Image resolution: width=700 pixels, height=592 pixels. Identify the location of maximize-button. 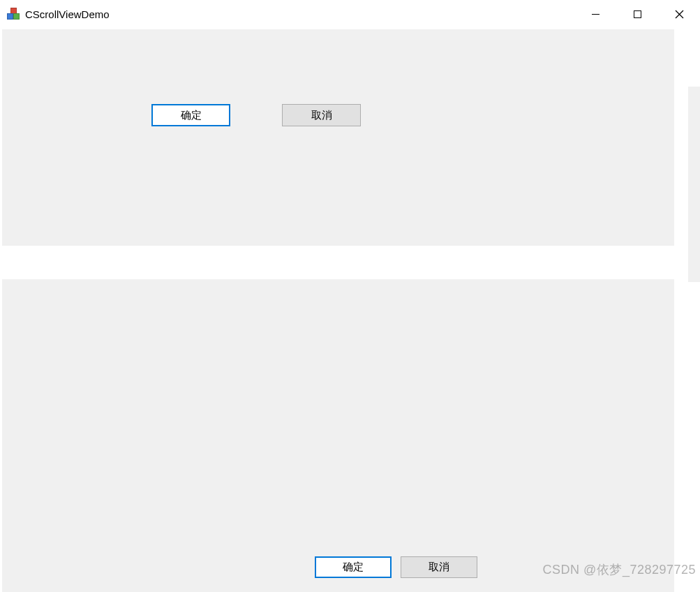
(637, 14).